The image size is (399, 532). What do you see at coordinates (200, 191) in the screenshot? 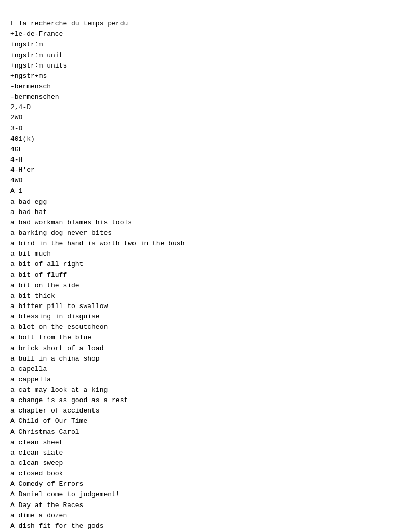
I see `list-item: A 1` at bounding box center [200, 191].